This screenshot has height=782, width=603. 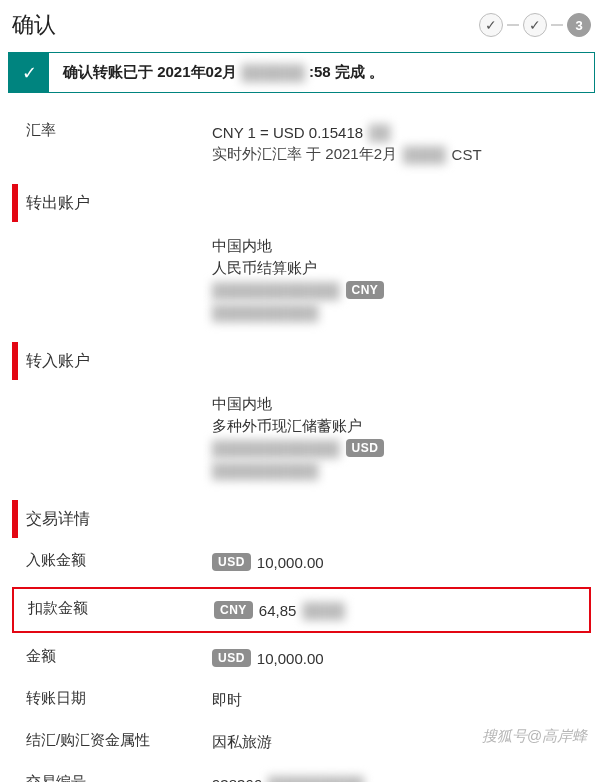 What do you see at coordinates (302, 742) in the screenshot?
I see `fund-nature-row: 结汇/购汇资金属性 因私旅游` at bounding box center [302, 742].